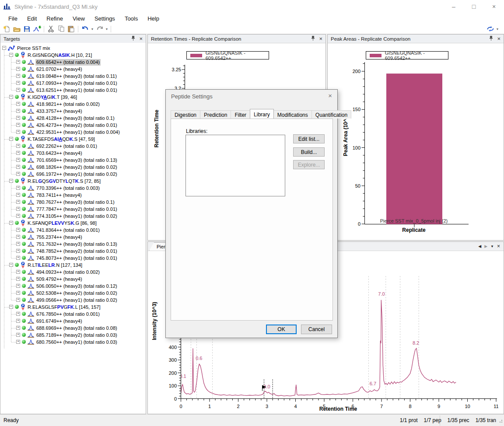 The width and height of the screenshot is (504, 426). I want to click on cancel-button: Cancel, so click(317, 329).